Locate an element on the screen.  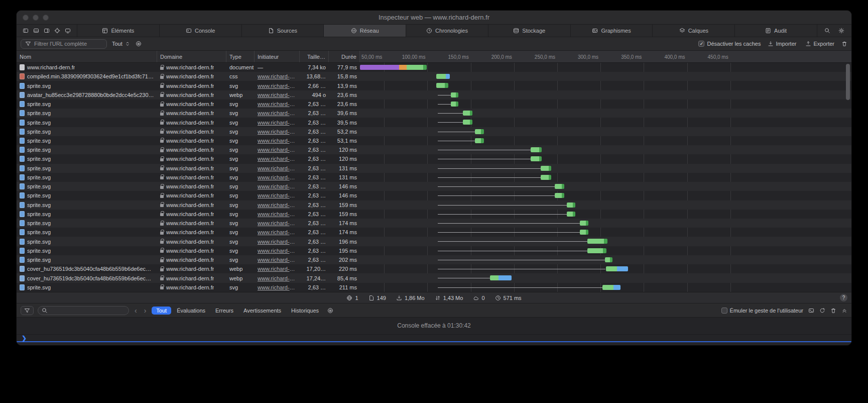
clear-network-trash-icon is located at coordinates (844, 44).